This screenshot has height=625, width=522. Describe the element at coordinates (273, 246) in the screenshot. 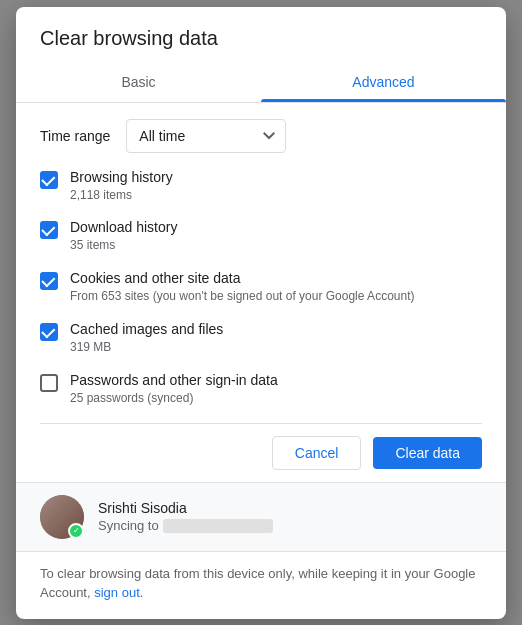

I see `download-history-desc: 35 items` at that location.